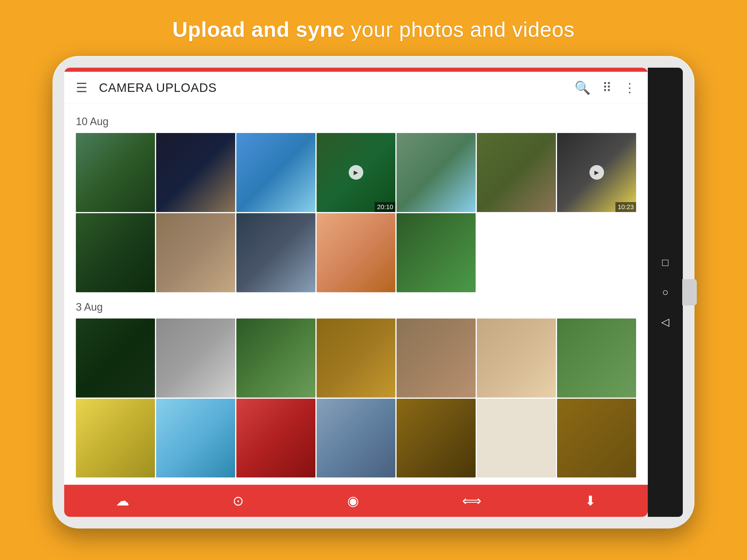 This screenshot has height=560, width=747. I want to click on cloud-upload-icon: ☁, so click(123, 501).